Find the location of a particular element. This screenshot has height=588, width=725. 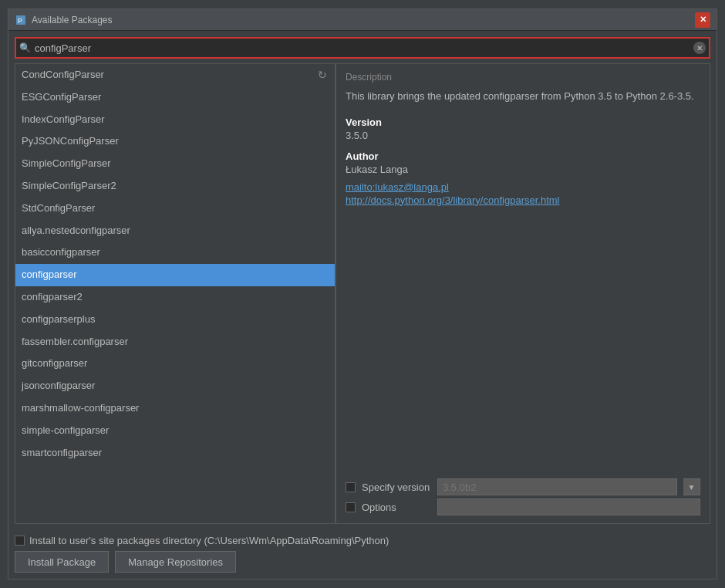

list-item: basicconfigparser is located at coordinates (175, 253).